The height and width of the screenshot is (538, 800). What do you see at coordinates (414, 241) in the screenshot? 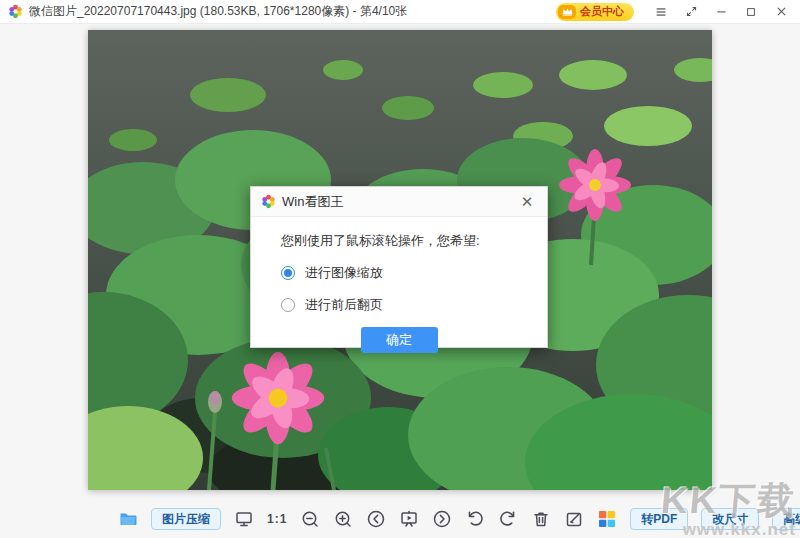
I see `dialog-message: 您刚使用了鼠标滚轮操作，您希望:` at bounding box center [414, 241].